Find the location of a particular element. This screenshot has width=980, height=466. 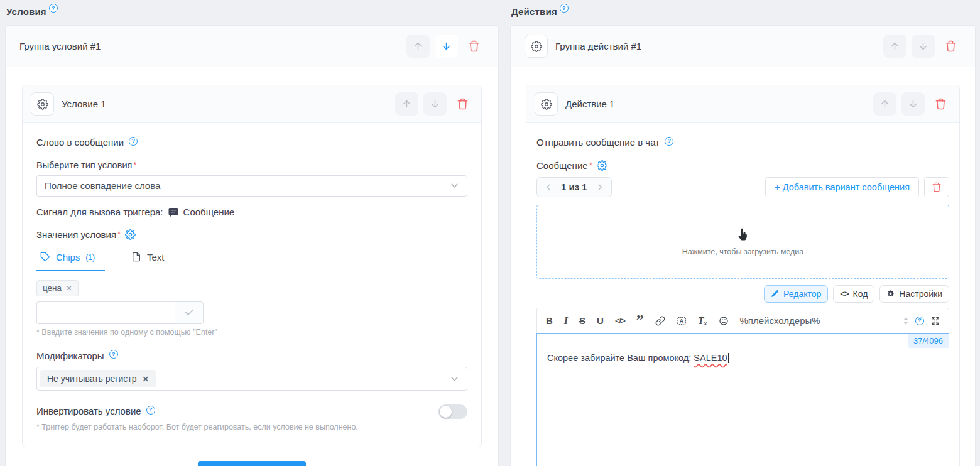

message-text: Скорее забирайте Ваш промокод: SALE10 is located at coordinates (743, 358).